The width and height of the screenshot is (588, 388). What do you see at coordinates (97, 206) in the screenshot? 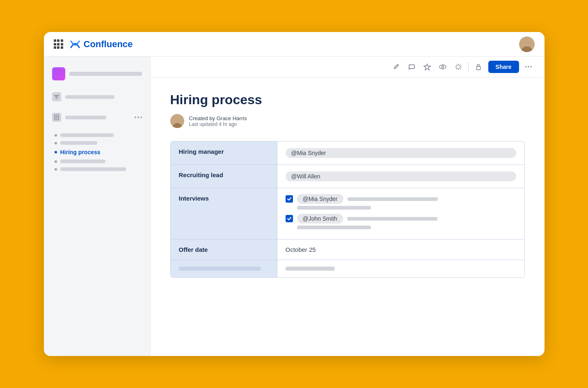
I see `sidebar: Hiring process` at bounding box center [97, 206].